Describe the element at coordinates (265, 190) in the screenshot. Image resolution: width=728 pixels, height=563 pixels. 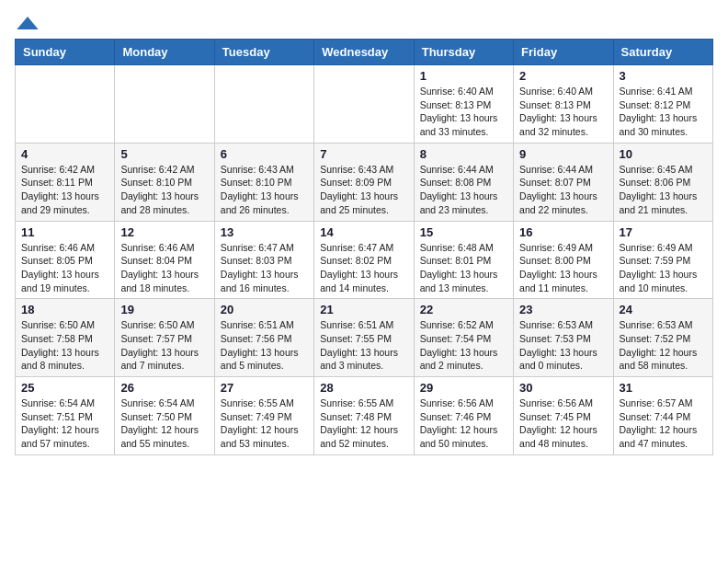
I see `day-info: Sunrise: 6:43 AMSunset: 8:10 PMDaylight:…` at that location.